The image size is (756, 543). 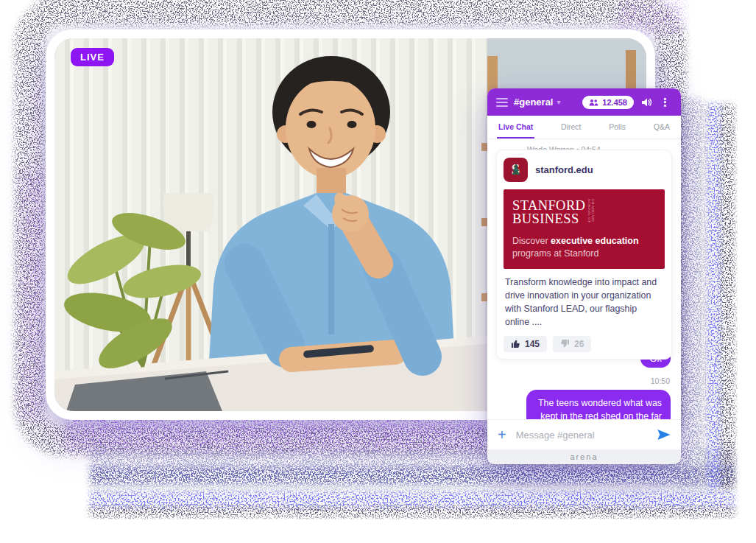 What do you see at coordinates (584, 344) in the screenshot?
I see `reaction-row: 145 26` at bounding box center [584, 344].